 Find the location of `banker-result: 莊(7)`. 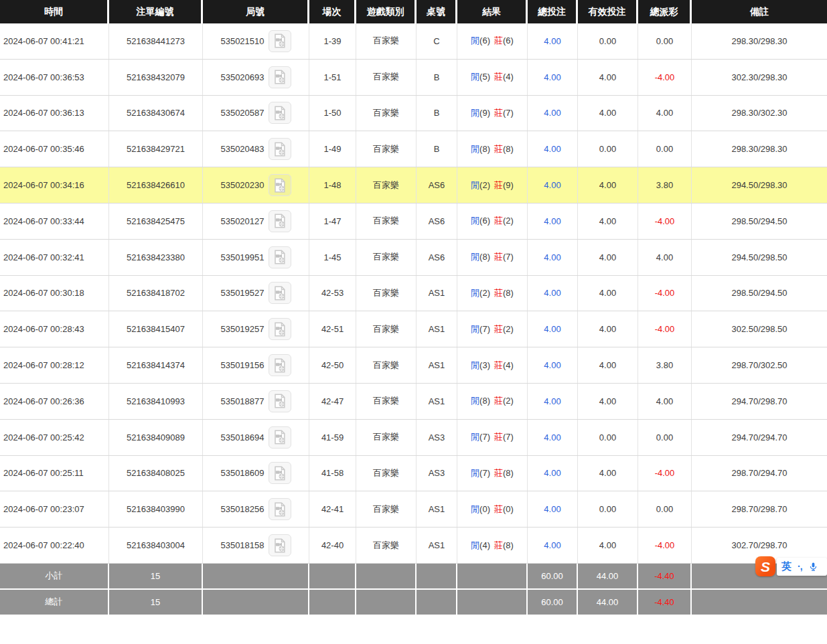

banker-result: 莊(7) is located at coordinates (504, 257).